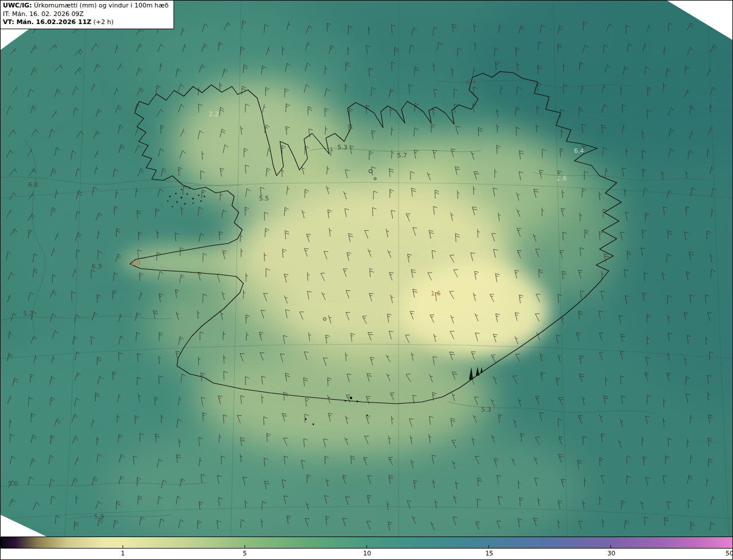 The width and height of the screenshot is (733, 560). I want to click on colorbar-tick-label: 5, so click(245, 553).